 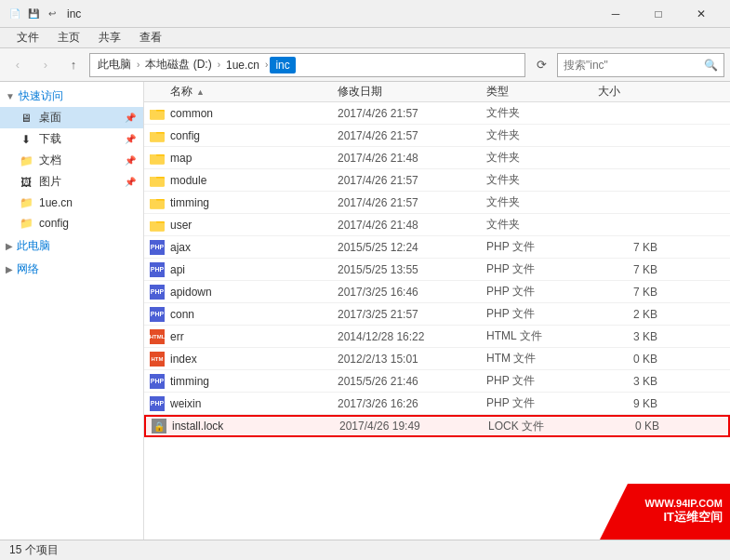 What do you see at coordinates (405, 91) in the screenshot?
I see `col-modified-header: 修改日期` at bounding box center [405, 91].